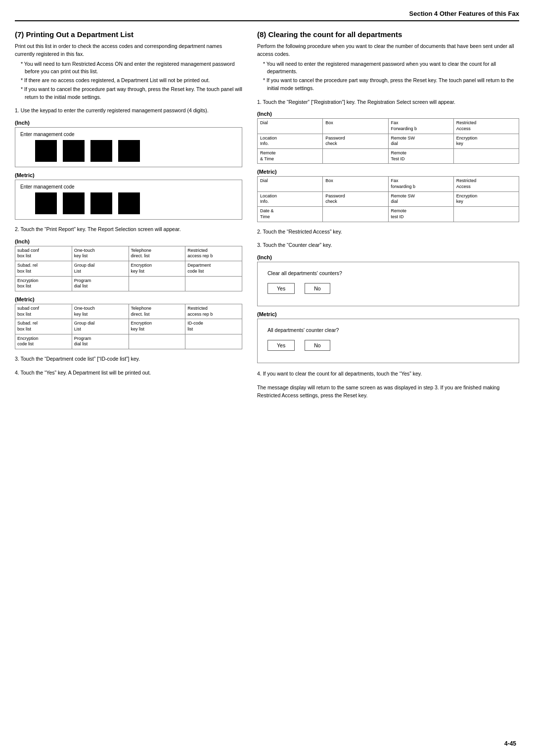 The height and width of the screenshot is (756, 534). I want to click on page-number: 4-45, so click(510, 744).